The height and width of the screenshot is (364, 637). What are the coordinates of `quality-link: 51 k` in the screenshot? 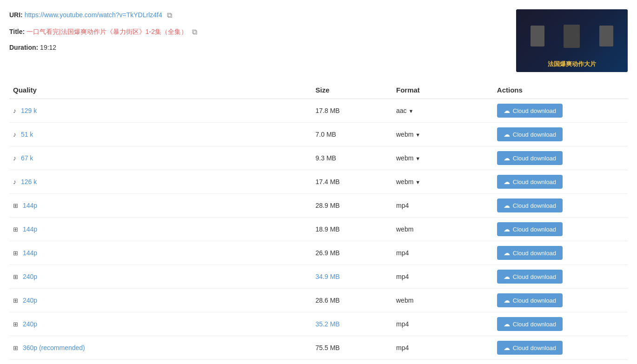 It's located at (27, 134).